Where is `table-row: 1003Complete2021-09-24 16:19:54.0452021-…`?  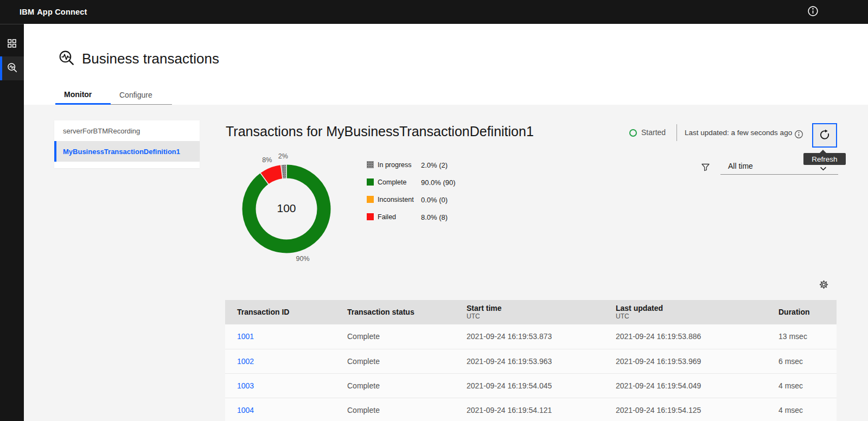 table-row: 1003Complete2021-09-24 16:19:54.0452021-… is located at coordinates (531, 385).